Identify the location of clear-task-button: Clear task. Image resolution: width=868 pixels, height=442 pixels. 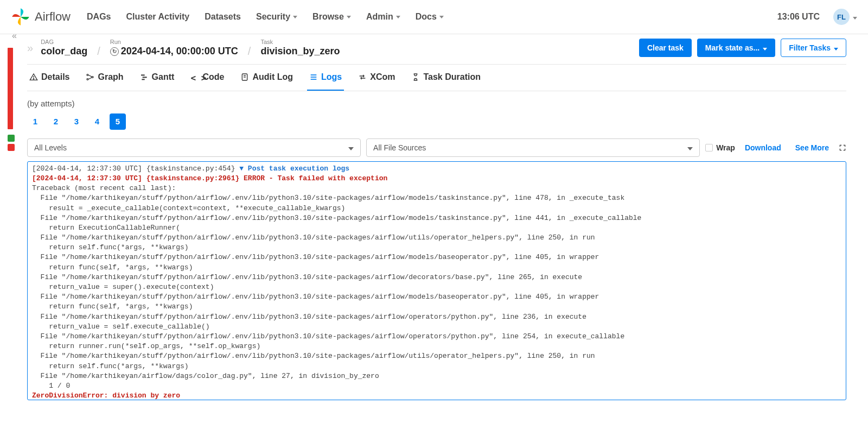
(665, 48).